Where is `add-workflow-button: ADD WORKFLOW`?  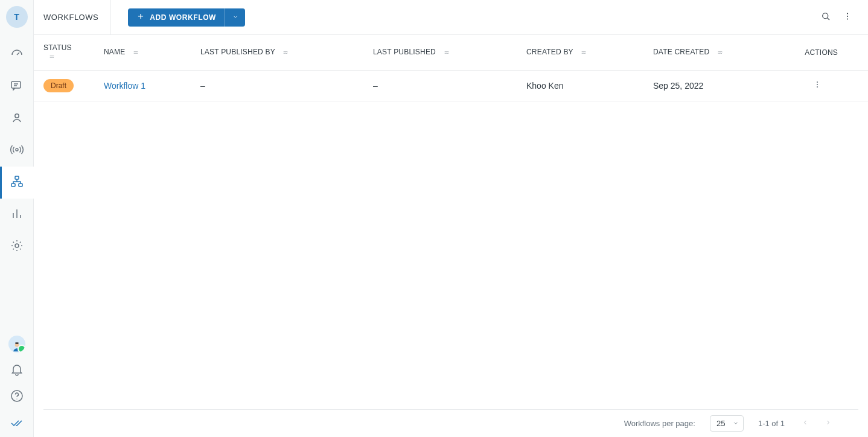
add-workflow-button: ADD WORKFLOW is located at coordinates (176, 18).